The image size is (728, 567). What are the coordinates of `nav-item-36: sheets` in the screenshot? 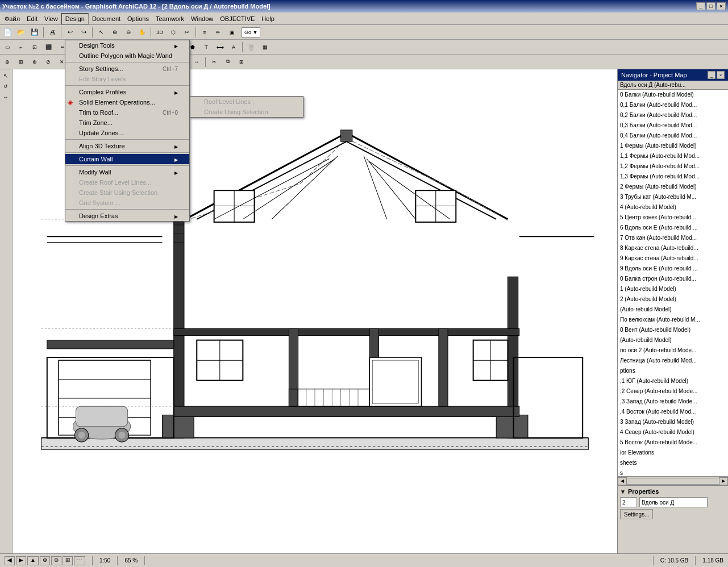 It's located at (673, 463).